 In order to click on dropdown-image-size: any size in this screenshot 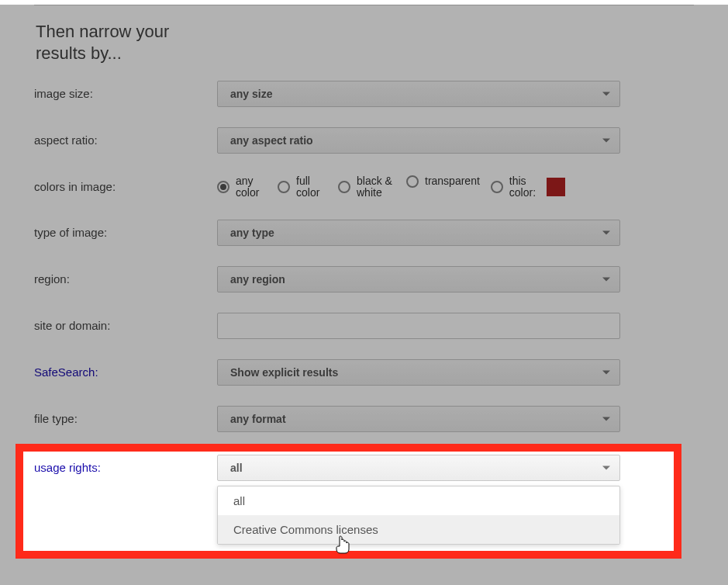, I will do `click(419, 94)`.